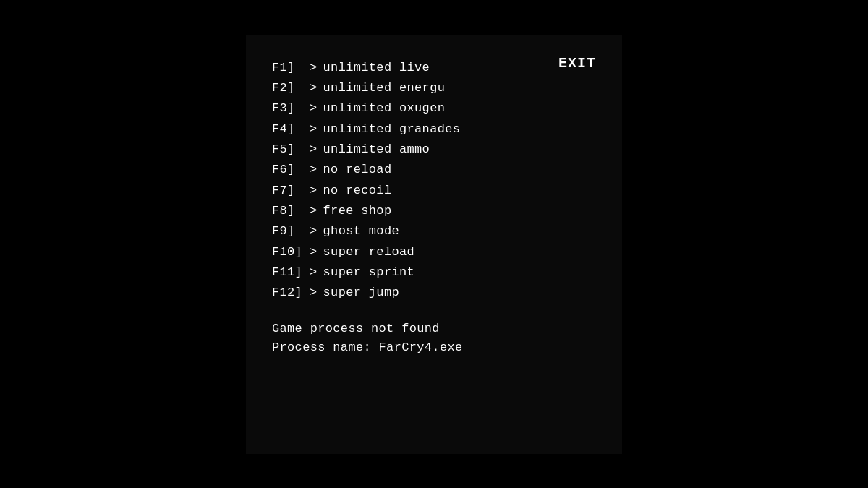  I want to click on cheat-label: unlimited granades, so click(392, 129).